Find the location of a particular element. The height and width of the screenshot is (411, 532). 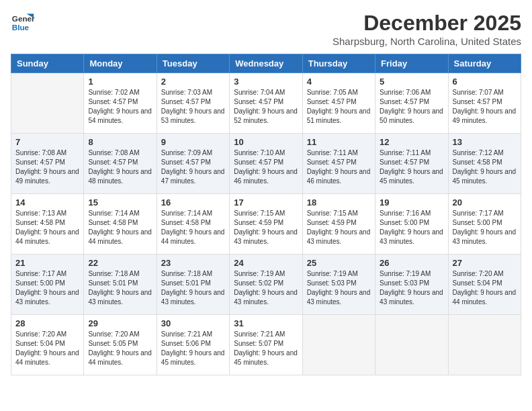

month-year-title: December 2025 is located at coordinates (427, 23).